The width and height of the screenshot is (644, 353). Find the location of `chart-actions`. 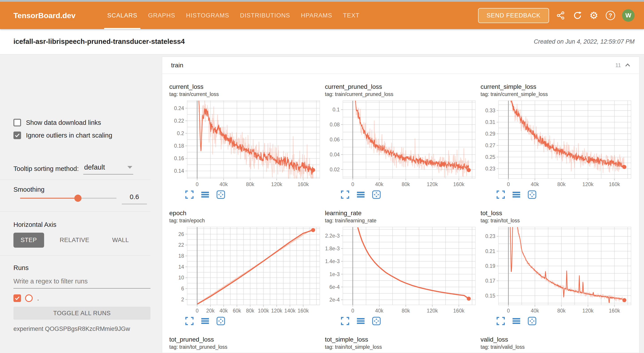

chart-actions is located at coordinates (361, 321).